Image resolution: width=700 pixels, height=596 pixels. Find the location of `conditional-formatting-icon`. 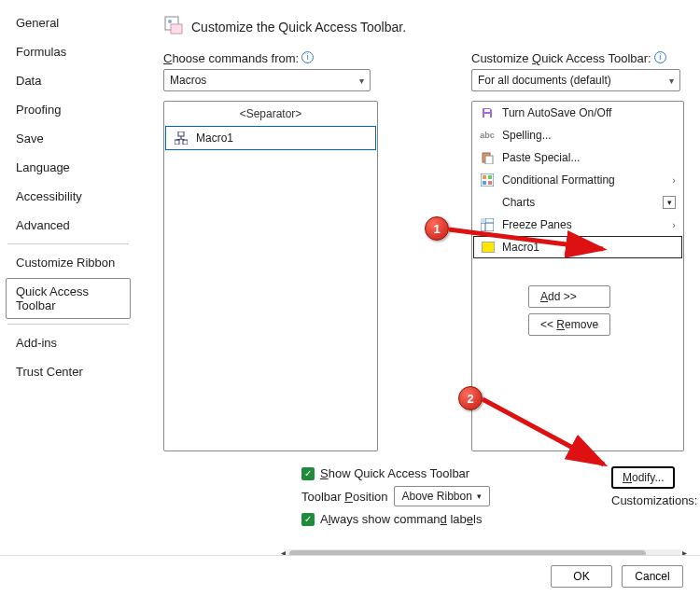

conditional-formatting-icon is located at coordinates (487, 180).